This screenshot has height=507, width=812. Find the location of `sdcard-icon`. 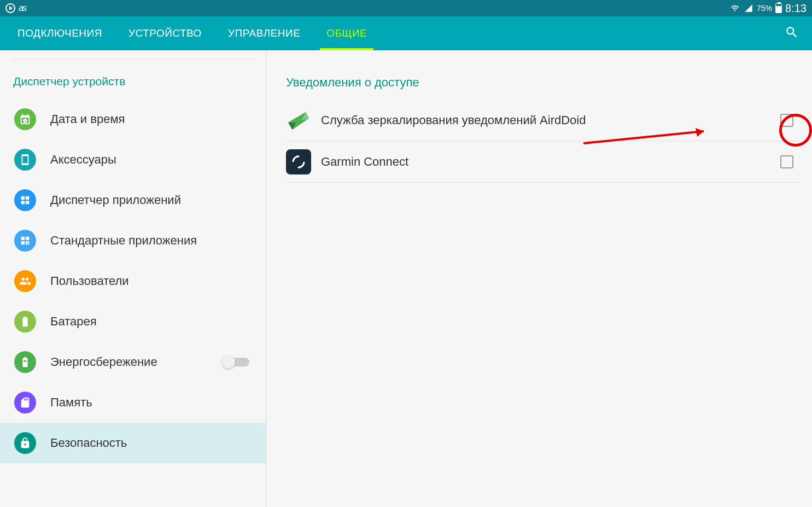

sdcard-icon is located at coordinates (25, 403).